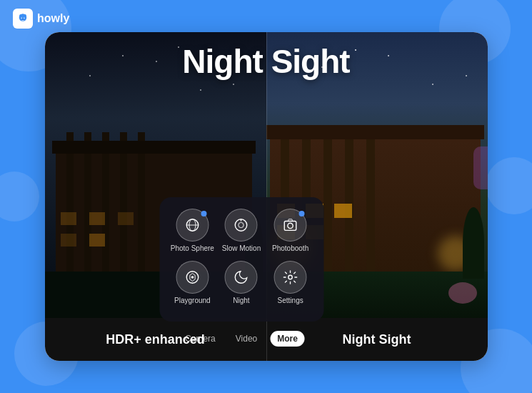  Describe the element at coordinates (53, 19) in the screenshot. I see `howly-logo-text: howly` at that location.